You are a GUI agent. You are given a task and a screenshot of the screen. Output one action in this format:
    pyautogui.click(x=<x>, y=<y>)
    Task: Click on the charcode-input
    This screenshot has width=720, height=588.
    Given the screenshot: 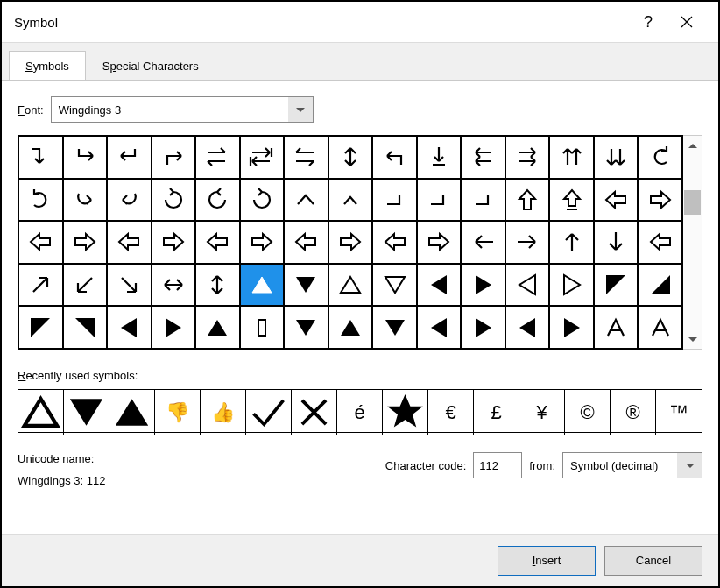 What is the action you would take?
    pyautogui.click(x=498, y=465)
    